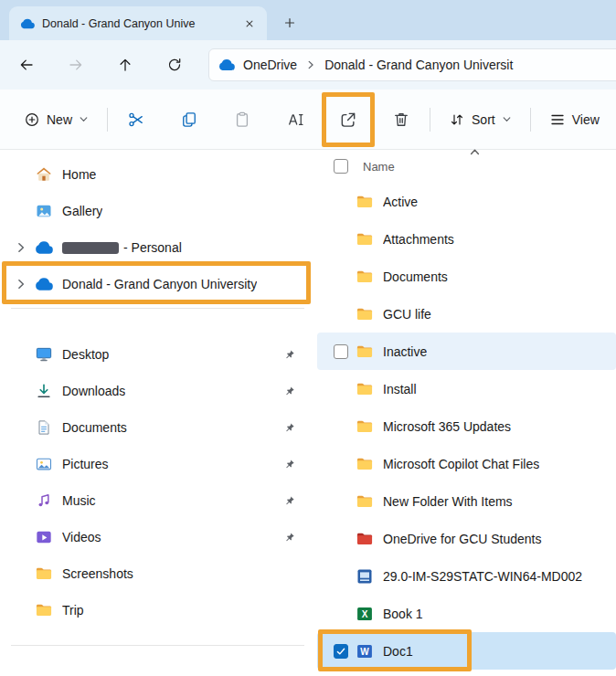 This screenshot has width=616, height=676. What do you see at coordinates (466, 614) in the screenshot?
I see `file-row-book1: Book 1` at bounding box center [466, 614].